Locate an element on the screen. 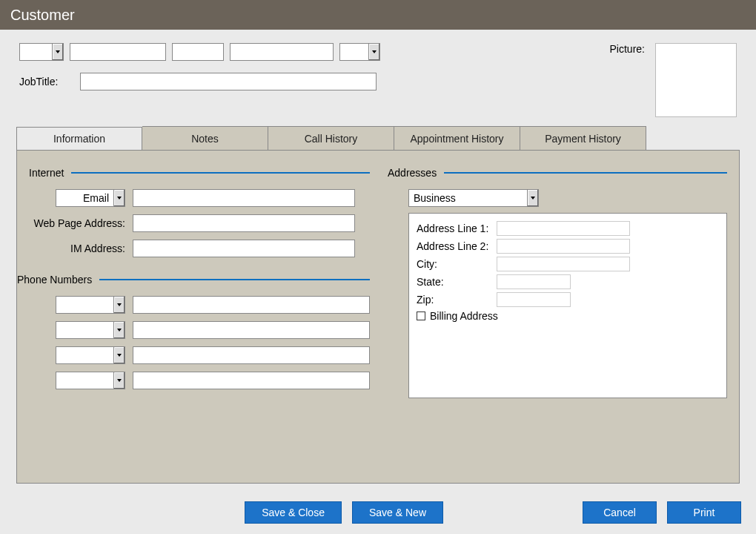 Image resolution: width=756 pixels, height=534 pixels. email-type-value: Email is located at coordinates (84, 198).